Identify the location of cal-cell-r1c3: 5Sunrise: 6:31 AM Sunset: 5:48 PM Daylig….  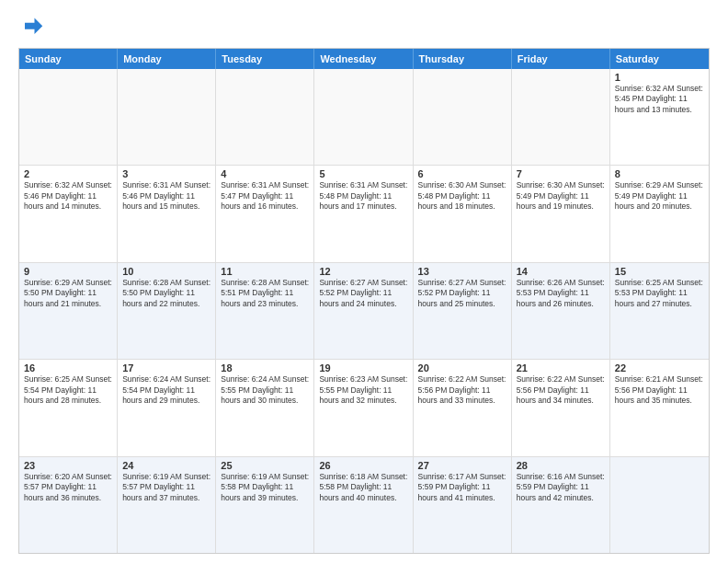
(364, 213).